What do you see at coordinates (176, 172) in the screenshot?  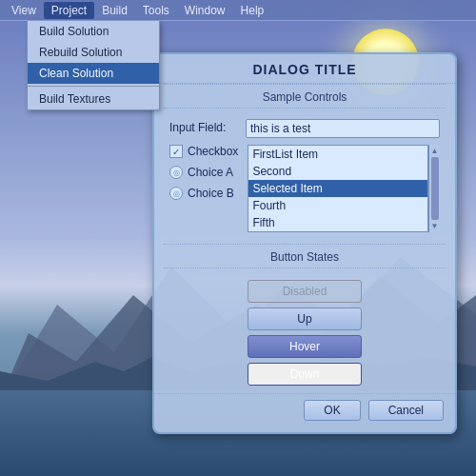 I see `radio-a: ◎` at bounding box center [176, 172].